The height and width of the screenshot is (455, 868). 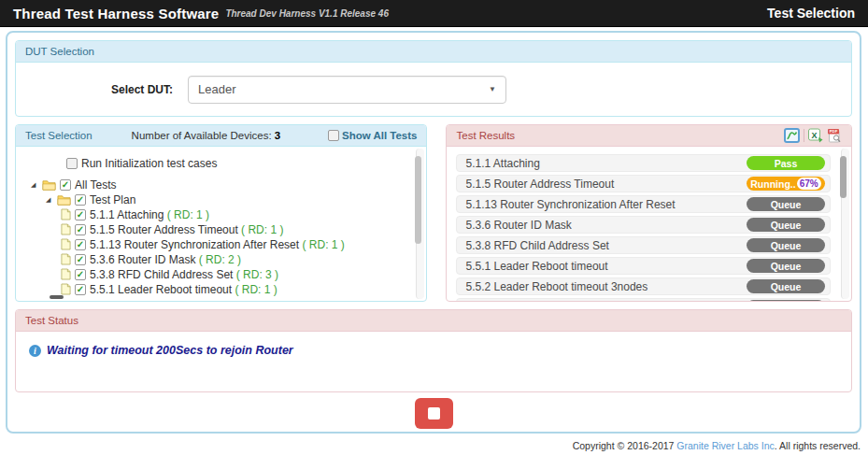 What do you see at coordinates (420, 224) in the screenshot?
I see `tree-scrollbar-track` at bounding box center [420, 224].